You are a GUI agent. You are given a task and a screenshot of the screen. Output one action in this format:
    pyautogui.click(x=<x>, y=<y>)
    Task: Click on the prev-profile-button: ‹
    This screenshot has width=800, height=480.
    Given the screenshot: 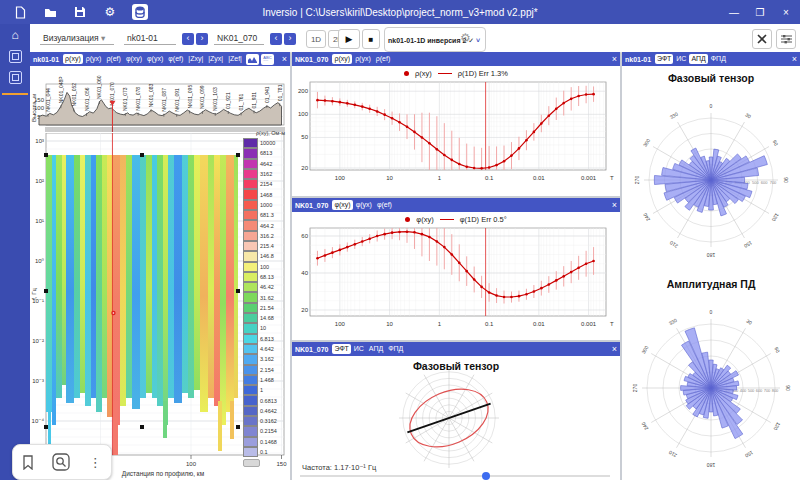 What is the action you would take?
    pyautogui.click(x=188, y=39)
    